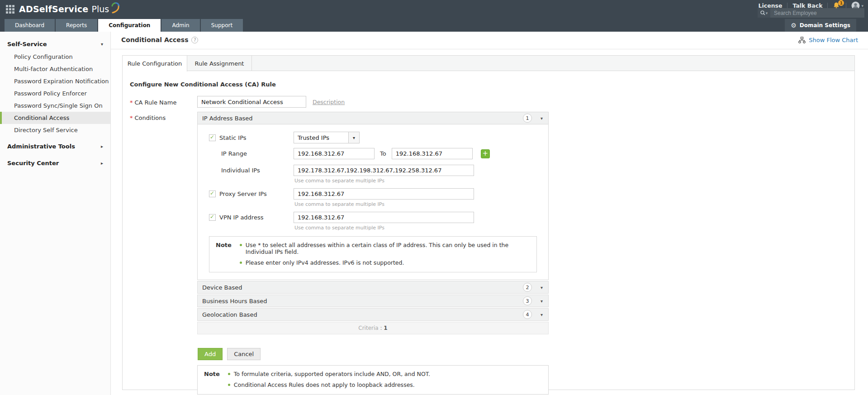  What do you see at coordinates (384, 248) in the screenshot?
I see `note-item: Use * to select all addresses within a c…` at bounding box center [384, 248].